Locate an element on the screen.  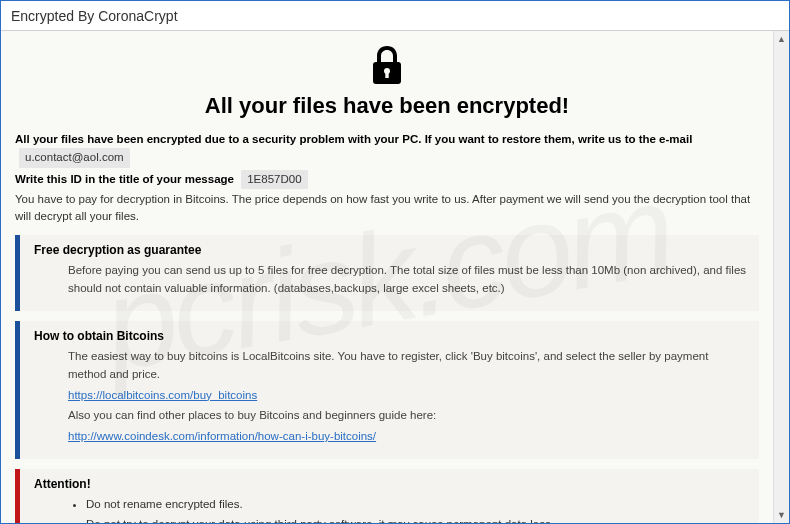
vertical-scrollbar: ▲ ▼ is located at coordinates (781, 277).